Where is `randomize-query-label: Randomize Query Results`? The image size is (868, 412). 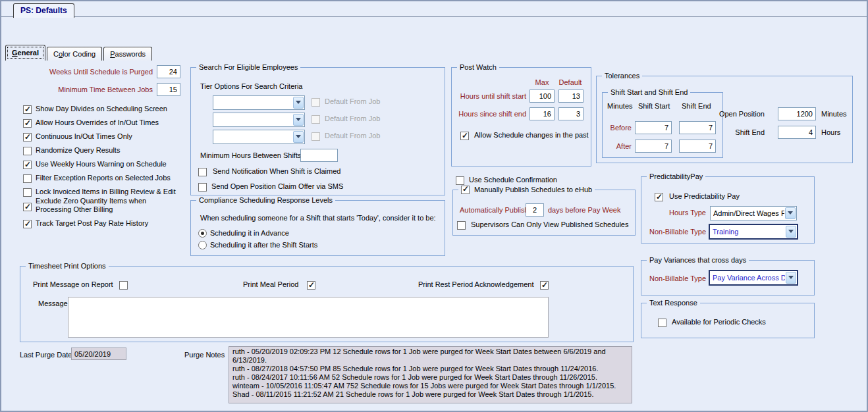 randomize-query-label: Randomize Query Results is located at coordinates (78, 150).